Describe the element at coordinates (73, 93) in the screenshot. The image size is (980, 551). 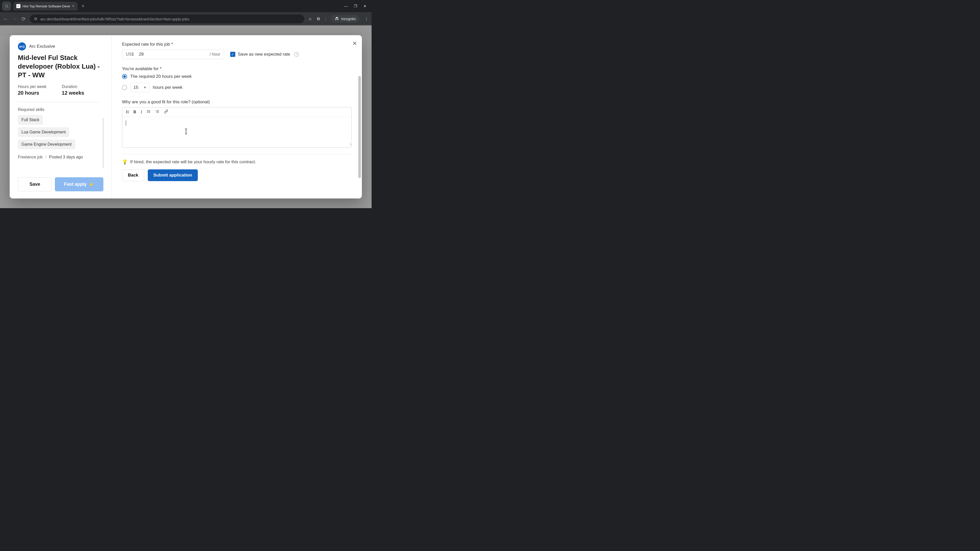
I see `duration-value: 12 weeks` at that location.